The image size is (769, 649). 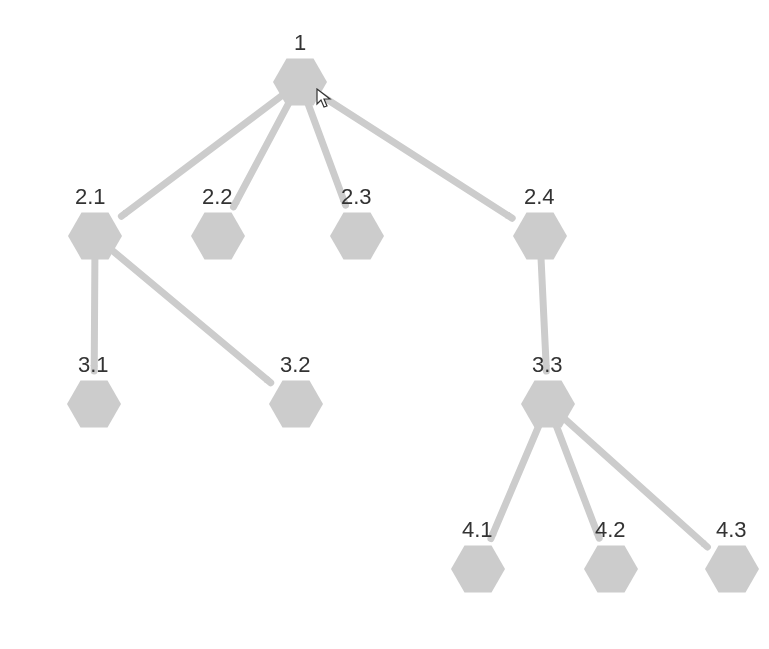 What do you see at coordinates (94, 365) in the screenshot?
I see `node-label-n3_1: 3.1` at bounding box center [94, 365].